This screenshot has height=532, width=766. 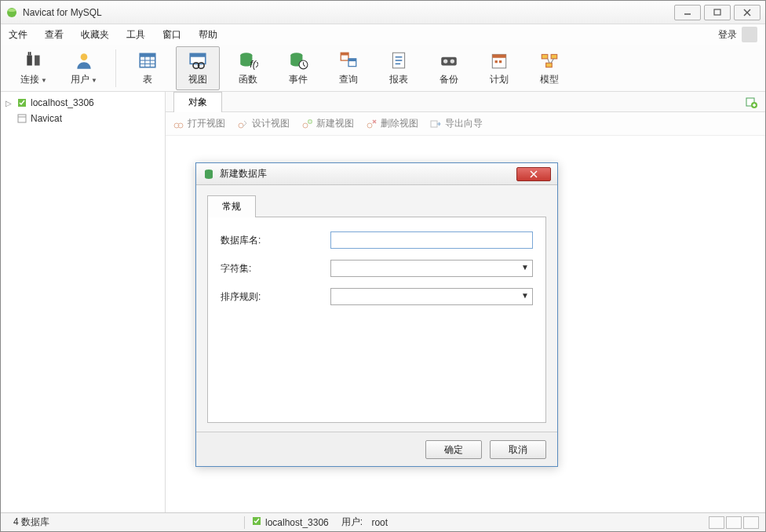 What do you see at coordinates (298, 80) in the screenshot?
I see `event-label: 事件` at bounding box center [298, 80].